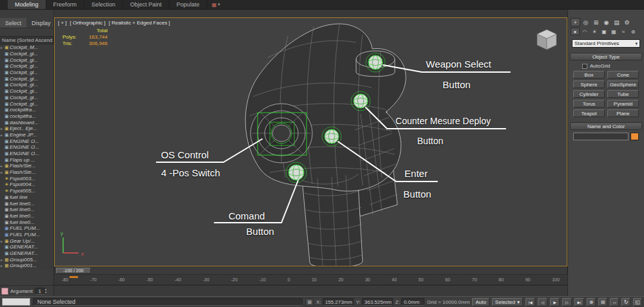  I want to click on shapes-category-icon: ◠, so click(585, 32).